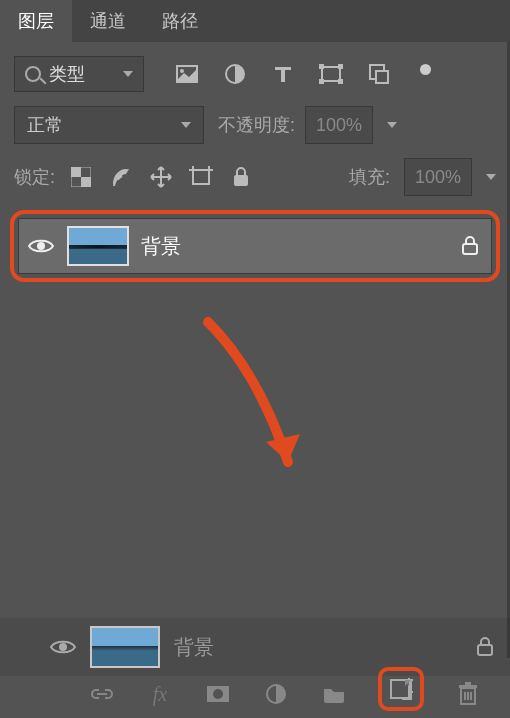  What do you see at coordinates (109, 125) in the screenshot?
I see `blend-mode-select: 正常` at bounding box center [109, 125].